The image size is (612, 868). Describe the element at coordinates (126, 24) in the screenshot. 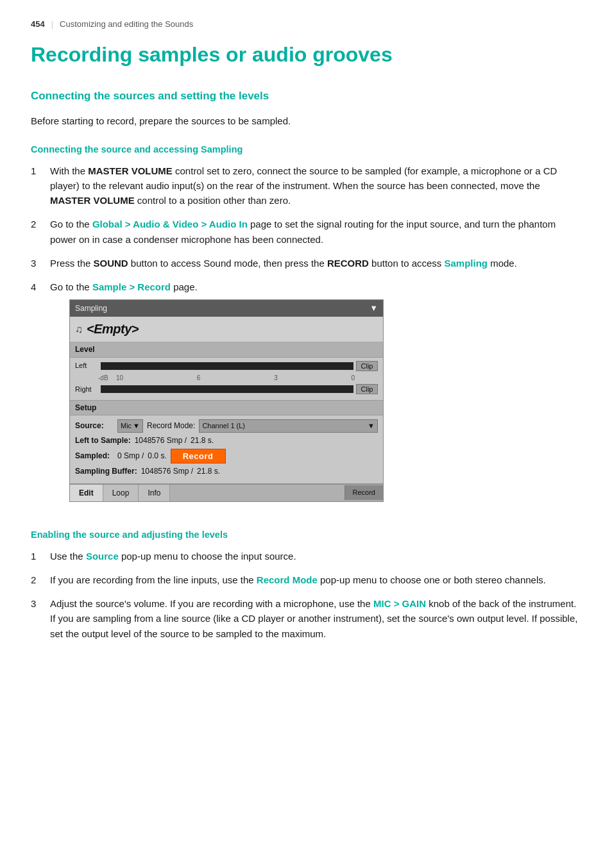

I see `breadcrumb: Customizing and editing the Sounds` at that location.